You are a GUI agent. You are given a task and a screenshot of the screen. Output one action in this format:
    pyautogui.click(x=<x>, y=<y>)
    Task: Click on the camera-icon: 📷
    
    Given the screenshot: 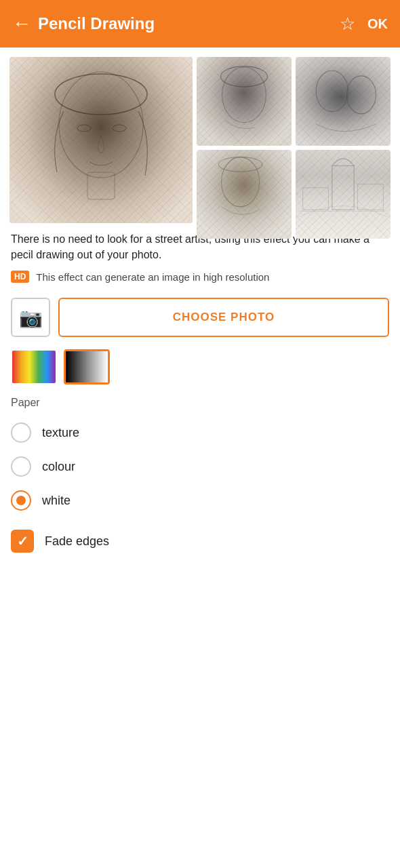 What is the action you would take?
    pyautogui.click(x=31, y=317)
    